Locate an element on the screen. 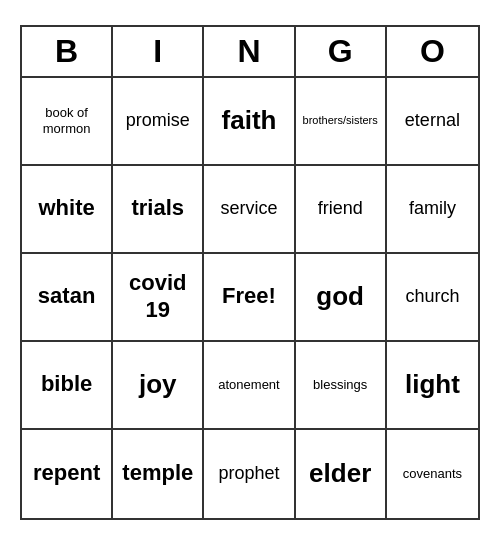 The width and height of the screenshot is (500, 544). bingo-cell: service is located at coordinates (250, 210).